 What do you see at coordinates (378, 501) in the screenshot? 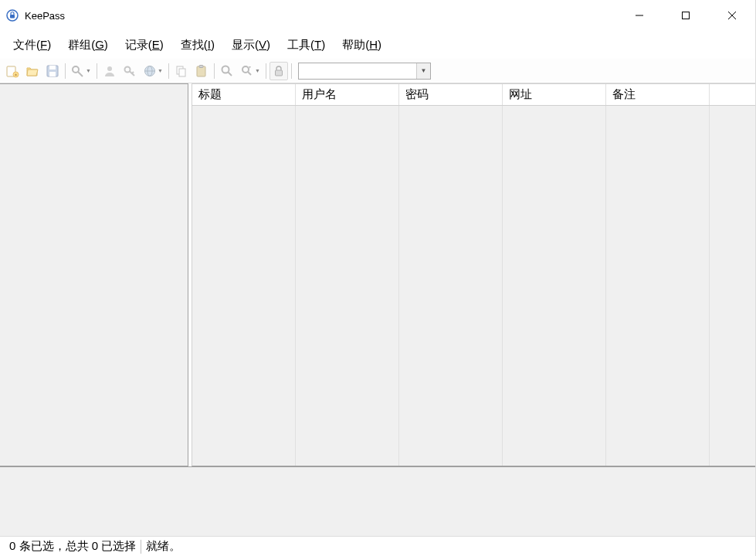
I see `entry-detail-panel` at bounding box center [378, 501].